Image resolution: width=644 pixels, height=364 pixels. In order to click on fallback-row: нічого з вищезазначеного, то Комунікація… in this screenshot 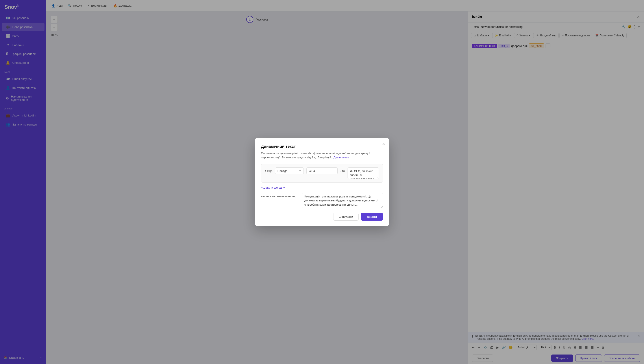, I will do `click(322, 201)`.